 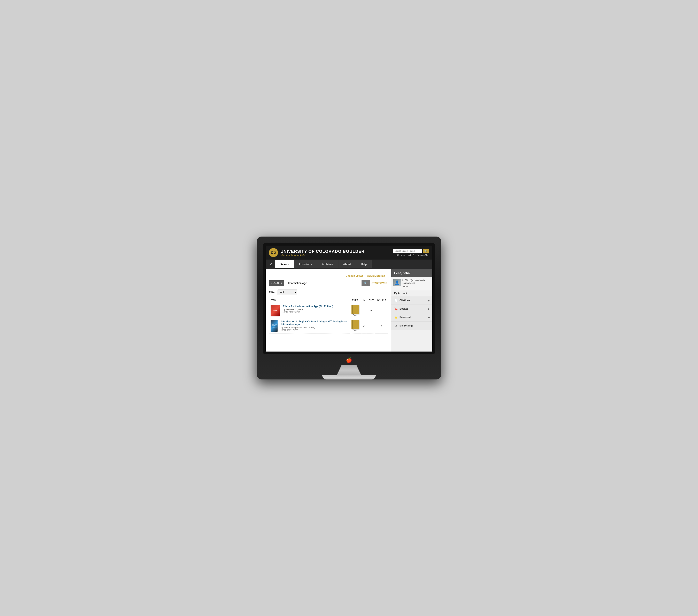 I want to click on book-label-1: Book, so click(x=355, y=316).